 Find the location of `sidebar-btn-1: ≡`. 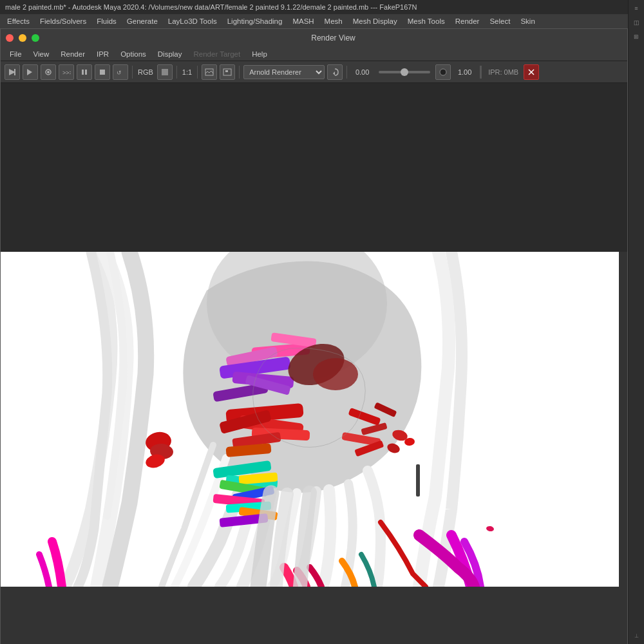

sidebar-btn-1: ≡ is located at coordinates (636, 8).